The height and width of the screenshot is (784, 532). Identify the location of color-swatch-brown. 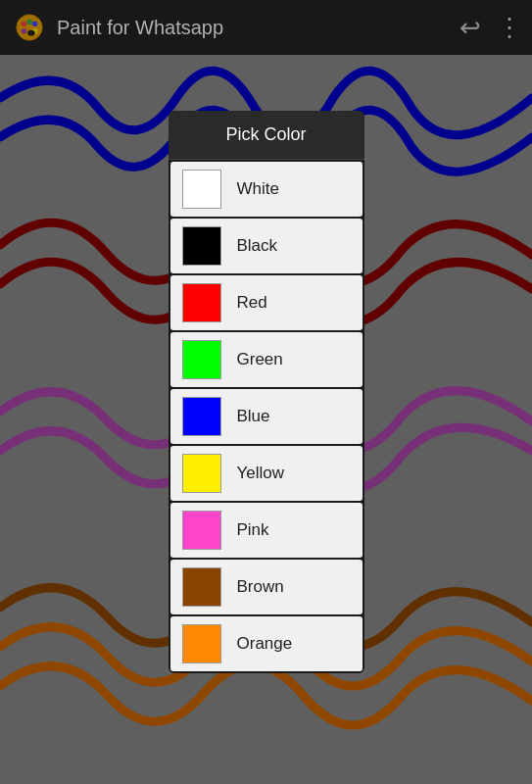
(202, 587).